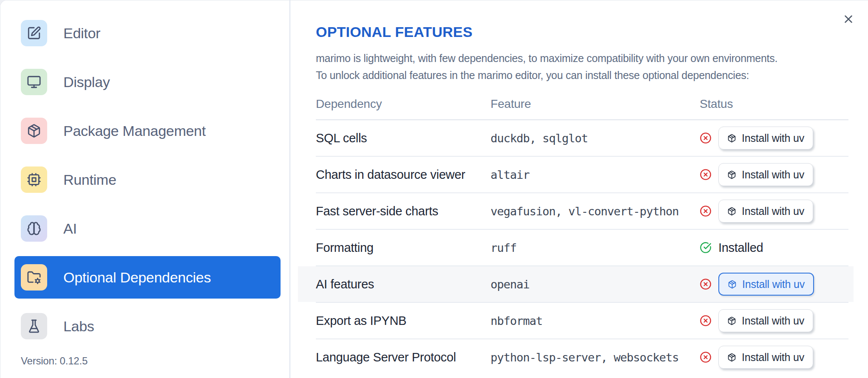 The image size is (868, 378). What do you see at coordinates (582, 248) in the screenshot?
I see `table-row: Formatting ruff Installed` at bounding box center [582, 248].